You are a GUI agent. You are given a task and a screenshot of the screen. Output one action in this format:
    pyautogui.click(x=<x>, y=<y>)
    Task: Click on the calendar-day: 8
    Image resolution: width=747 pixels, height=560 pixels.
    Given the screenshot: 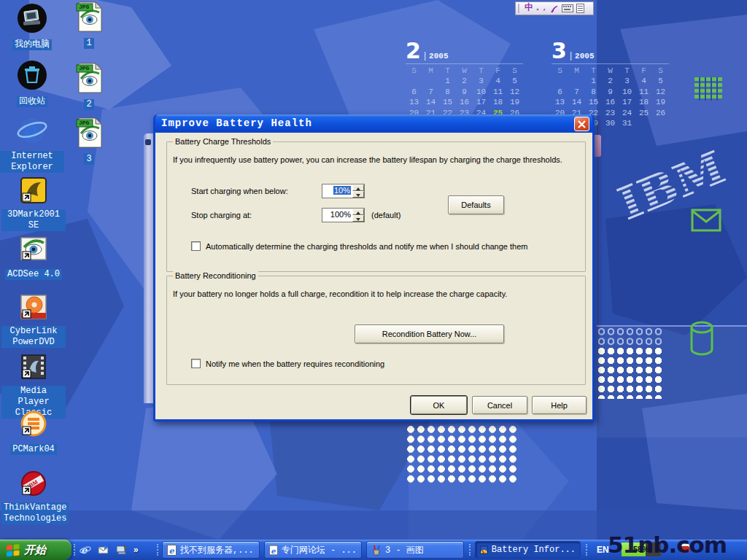 What is the action you would take?
    pyautogui.click(x=448, y=92)
    